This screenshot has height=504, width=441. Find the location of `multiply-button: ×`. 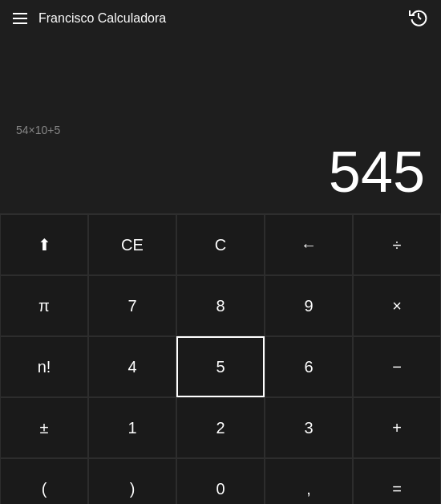

multiply-button: × is located at coordinates (397, 306).